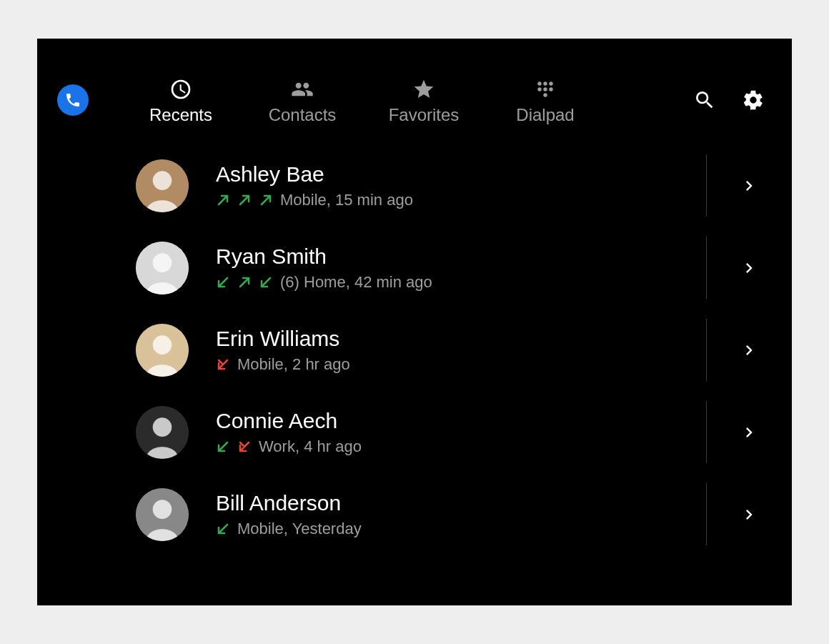  I want to click on call-subline: (6) Home, 42 min ago, so click(461, 282).